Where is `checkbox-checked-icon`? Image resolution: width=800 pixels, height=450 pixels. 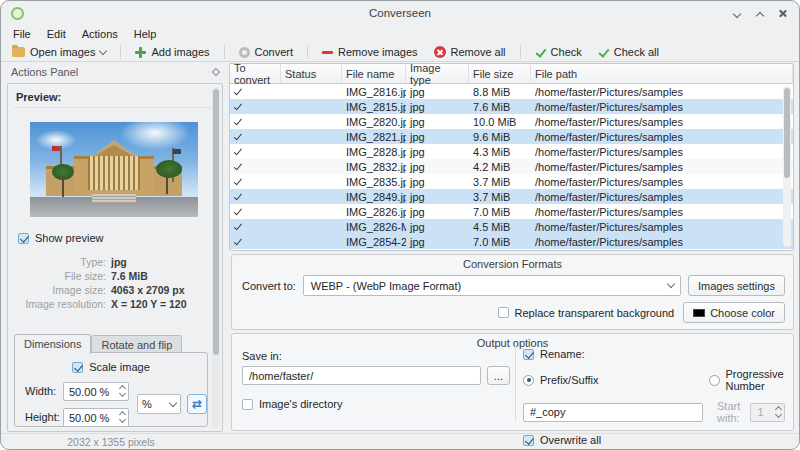
checkbox-checked-icon is located at coordinates (78, 368).